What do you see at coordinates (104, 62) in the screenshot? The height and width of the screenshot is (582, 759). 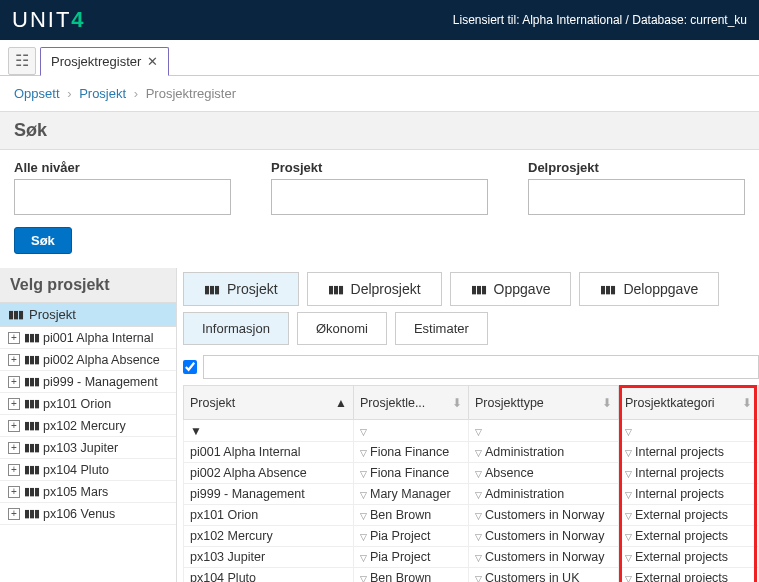 I see `tab-prosjektregister: Prosjektregister ✕` at bounding box center [104, 62].